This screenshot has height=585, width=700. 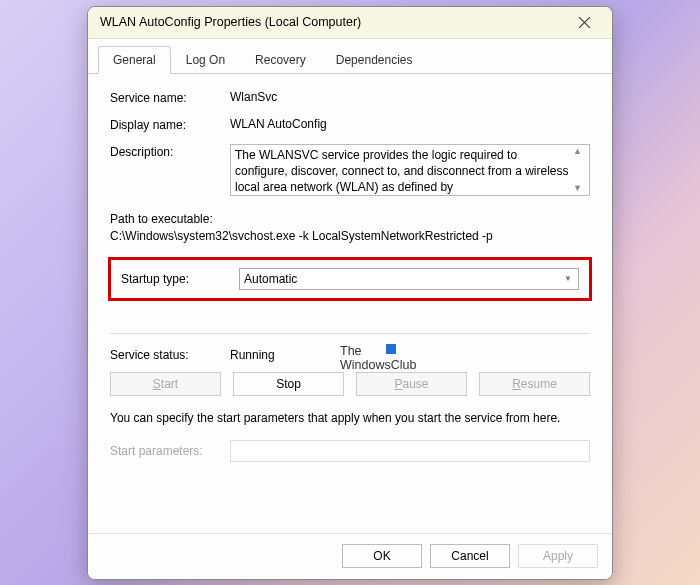 What do you see at coordinates (350, 219) in the screenshot?
I see `path-label: Path to executable:` at bounding box center [350, 219].